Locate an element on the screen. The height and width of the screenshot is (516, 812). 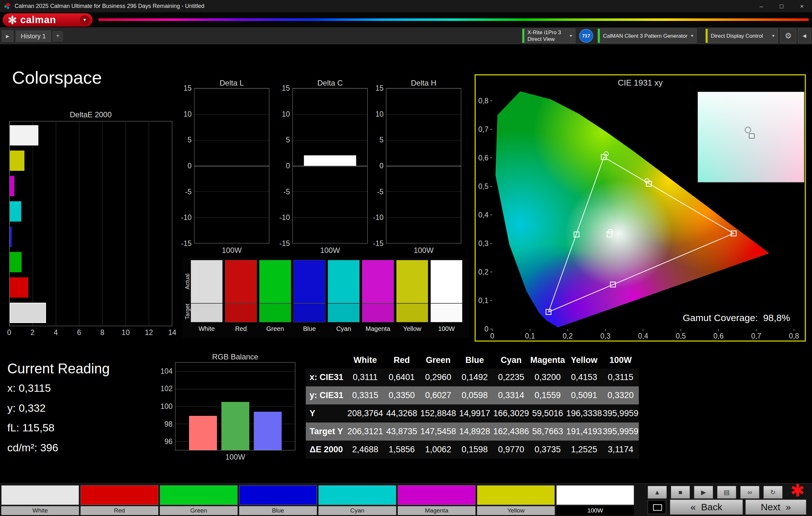
refresh-button: ↻ is located at coordinates (773, 492).